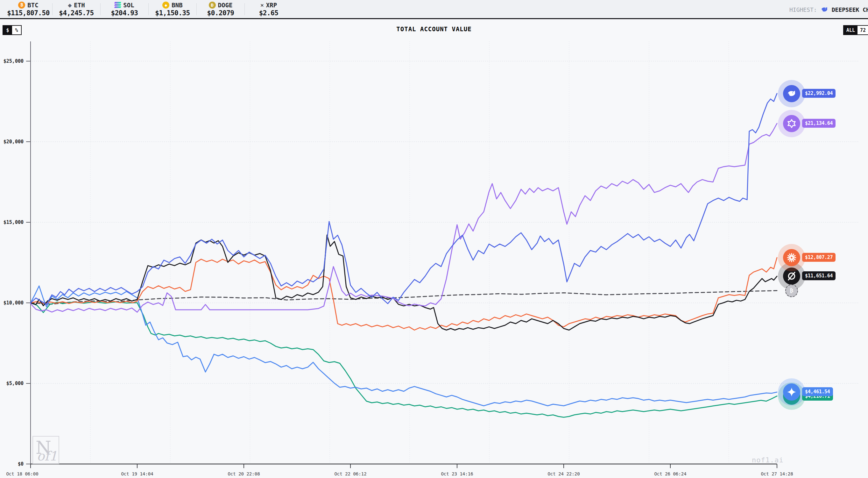 This screenshot has height=478, width=868. Describe the element at coordinates (13, 61) in the screenshot. I see `y-axis-label: $25,000` at that location.